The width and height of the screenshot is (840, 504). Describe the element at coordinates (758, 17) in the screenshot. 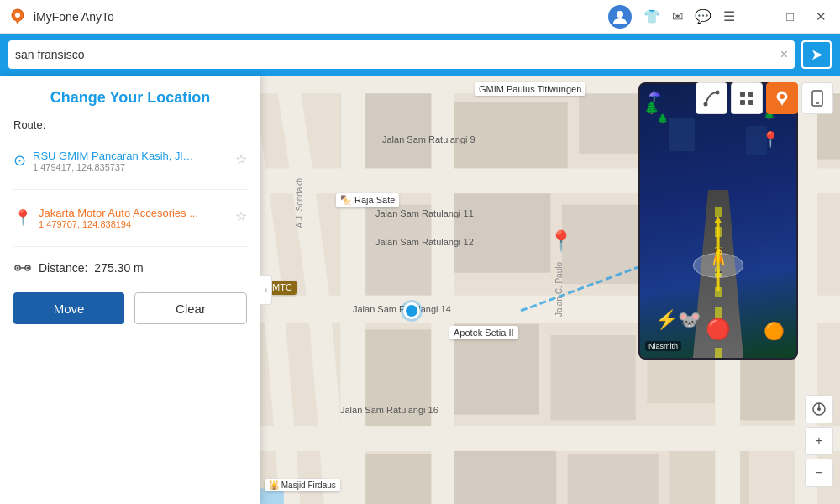

I see `minimize-button: —` at that location.